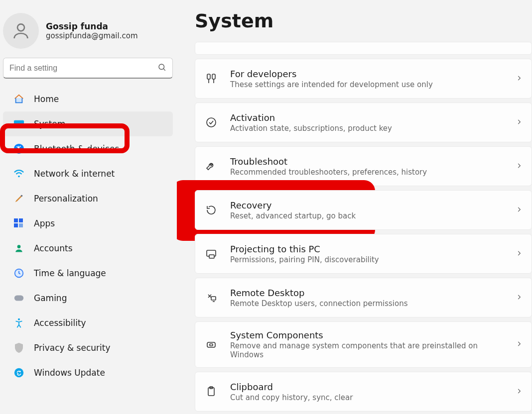 The width and height of the screenshot is (532, 414). I want to click on card-sub: Activation state, subscriptions, product…, so click(367, 128).